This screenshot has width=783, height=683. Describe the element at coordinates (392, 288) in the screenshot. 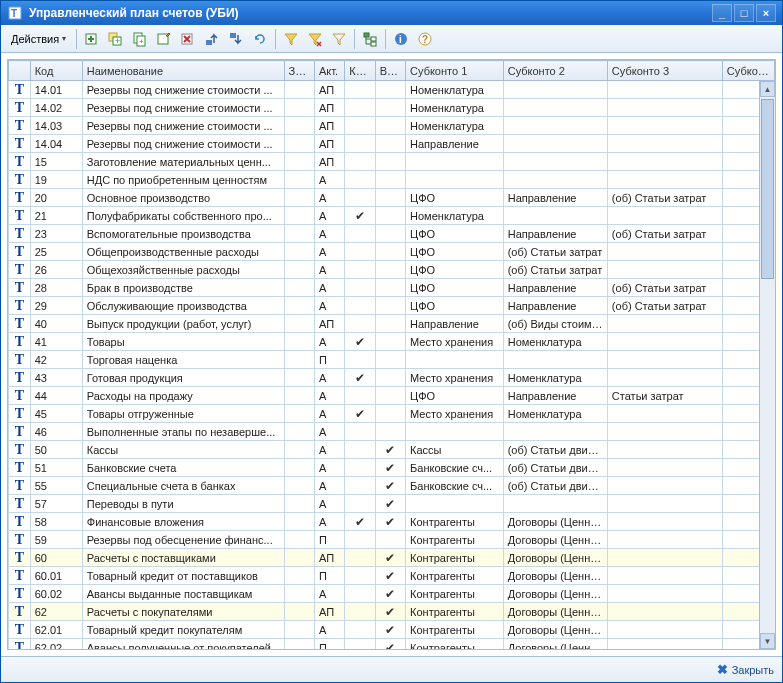

I see `table-row: T28Брак в производствеАЦФОНаправление(об…` at that location.